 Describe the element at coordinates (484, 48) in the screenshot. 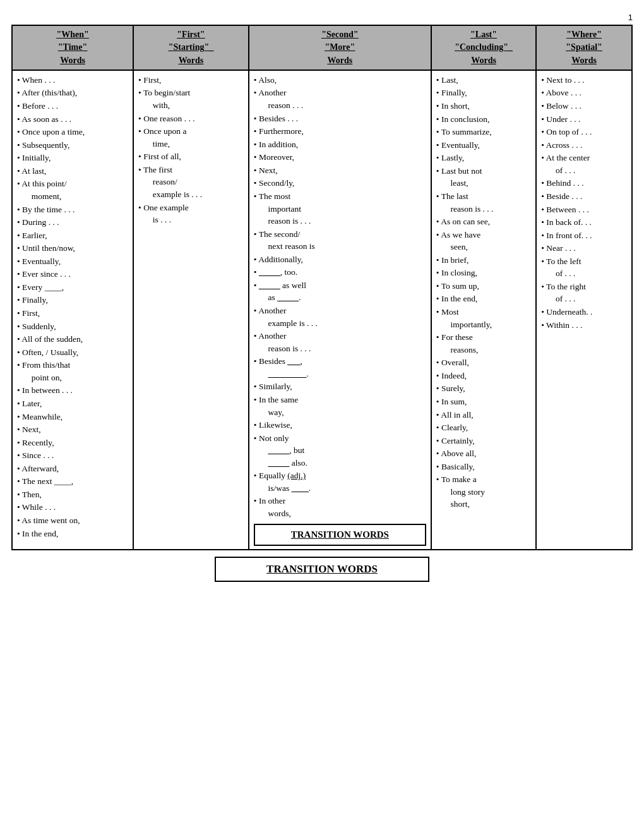

I see `col-header-last: "Last" "Concluding"_ Words` at that location.